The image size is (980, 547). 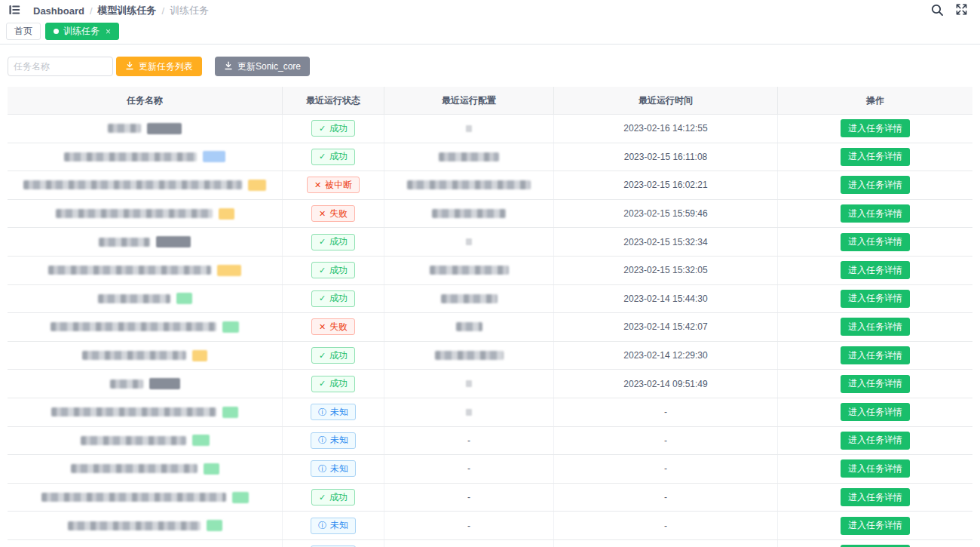 I want to click on update-task-list-label: 更新任务列表, so click(x=166, y=66).